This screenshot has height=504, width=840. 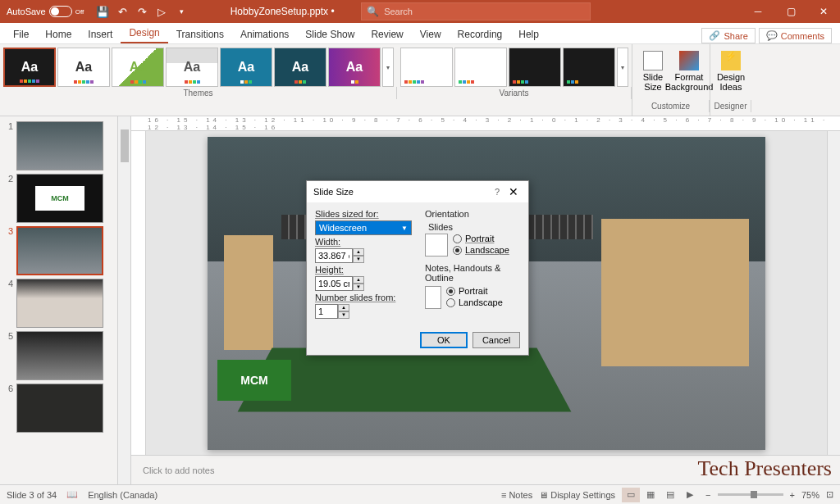 What do you see at coordinates (264, 34) in the screenshot?
I see `tab-animations: Animations` at bounding box center [264, 34].